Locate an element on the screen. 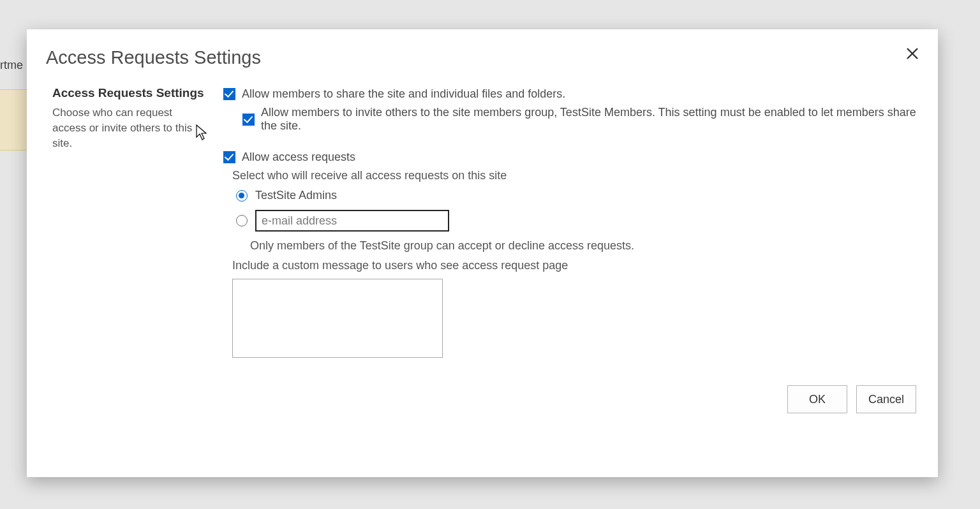  allow-share-label: Allow members to share the site and indi… is located at coordinates (403, 94).